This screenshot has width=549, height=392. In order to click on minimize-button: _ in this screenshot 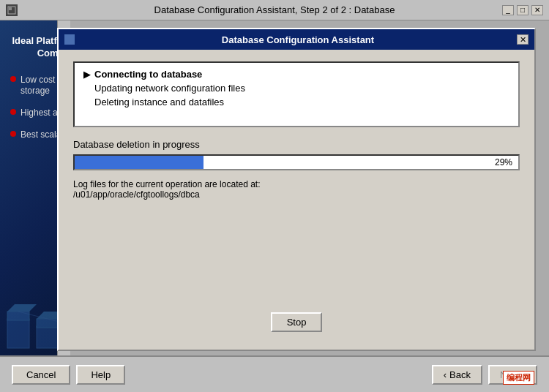, I will do `click(508, 10)`.